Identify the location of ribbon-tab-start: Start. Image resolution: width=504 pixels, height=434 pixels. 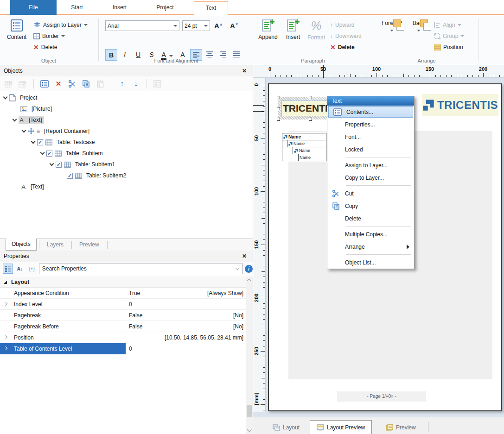
(77, 8).